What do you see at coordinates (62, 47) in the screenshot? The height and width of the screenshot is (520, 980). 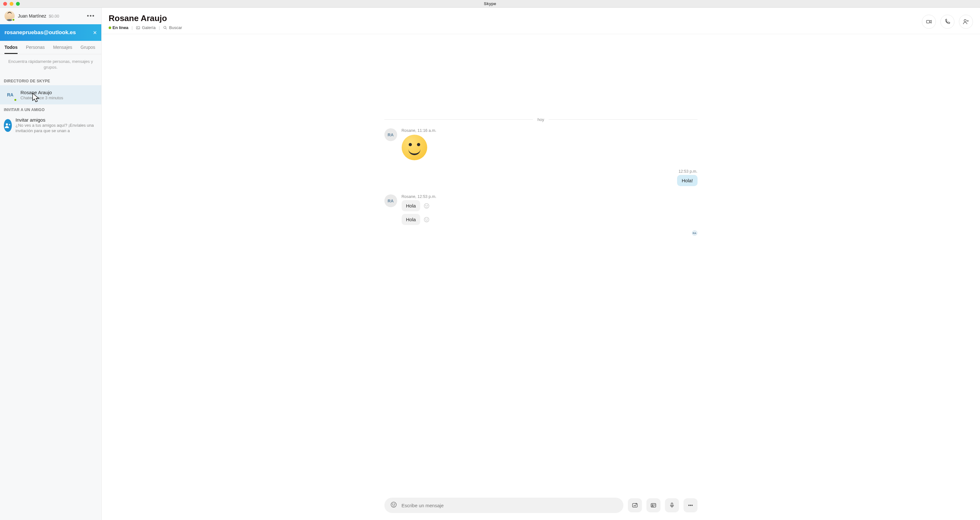 I see `tab-mensajes: Mensajes` at bounding box center [62, 47].